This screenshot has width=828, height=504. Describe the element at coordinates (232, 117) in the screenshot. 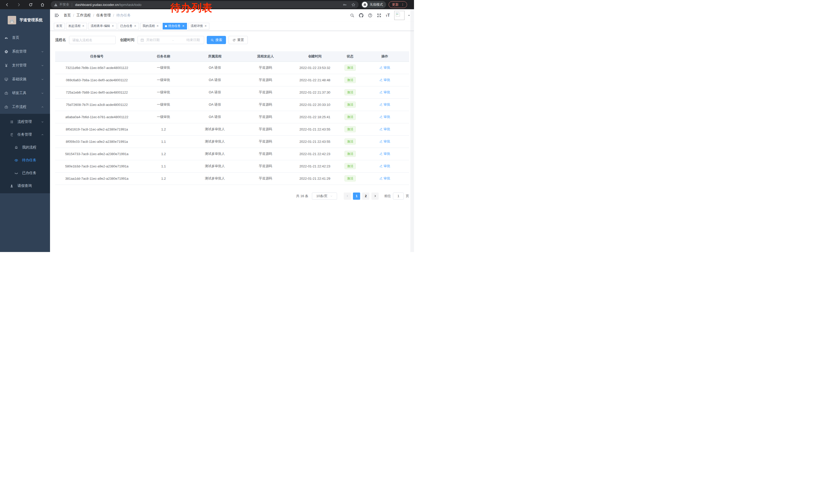

I see `table-row: a6aba0a4-7b6d-11ec-b781-acde48001122一级审批…` at that location.